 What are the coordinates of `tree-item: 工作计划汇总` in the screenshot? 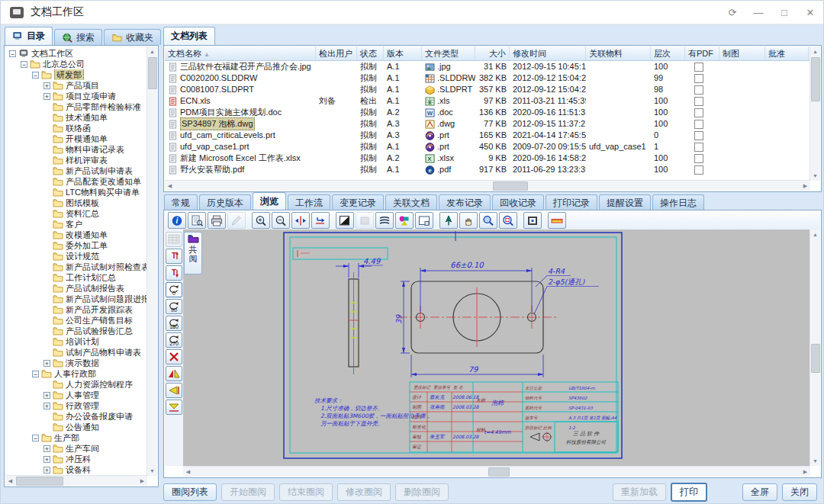 It's located at (76, 278).